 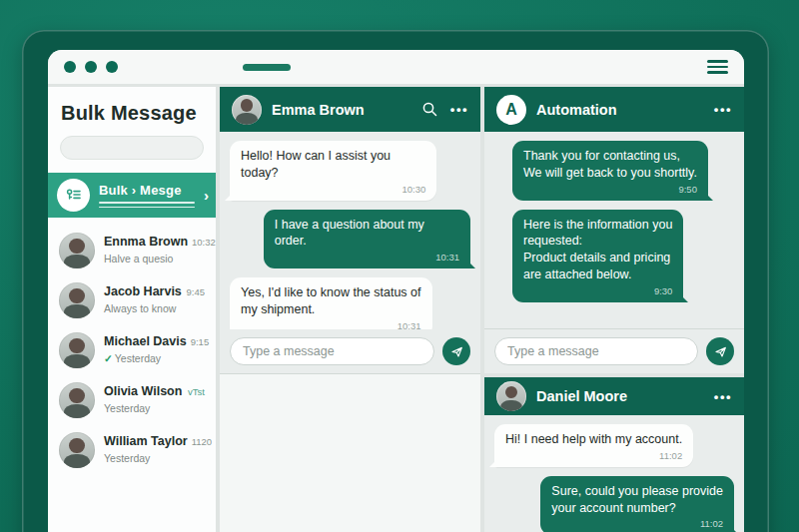 What do you see at coordinates (334, 190) in the screenshot?
I see `message-time: 10:30` at bounding box center [334, 190].